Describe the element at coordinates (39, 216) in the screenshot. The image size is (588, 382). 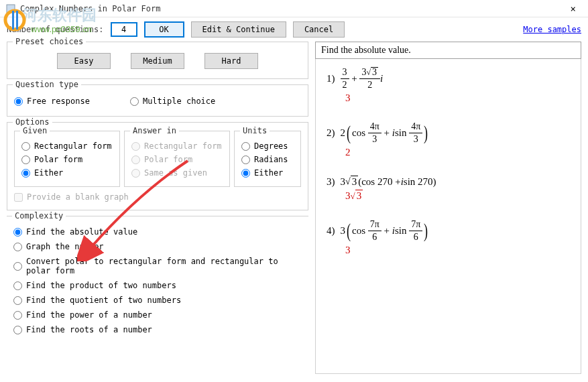
I see `complexity-legend: Complexity` at that location.